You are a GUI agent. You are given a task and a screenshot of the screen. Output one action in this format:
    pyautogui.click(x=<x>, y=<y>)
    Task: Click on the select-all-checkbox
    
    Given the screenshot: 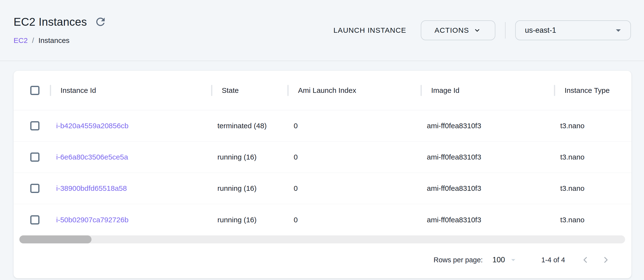 What is the action you would take?
    pyautogui.click(x=35, y=91)
    